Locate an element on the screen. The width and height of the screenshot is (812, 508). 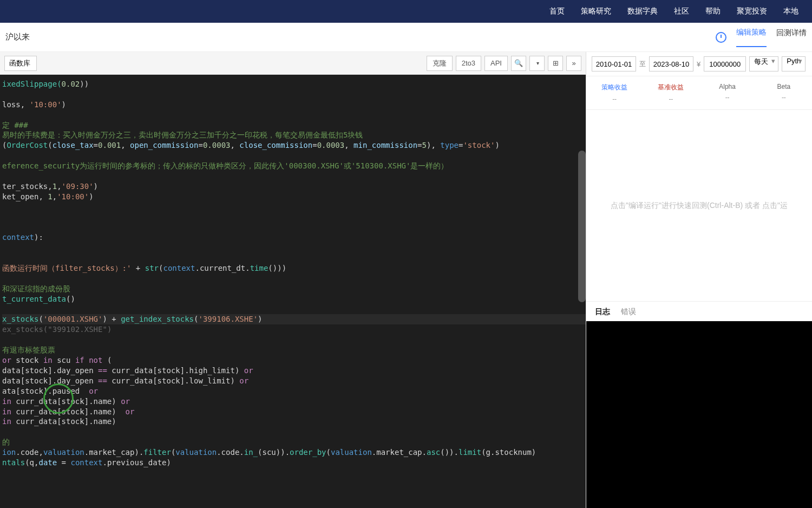
settings-button: ▾ is located at coordinates (537, 63).